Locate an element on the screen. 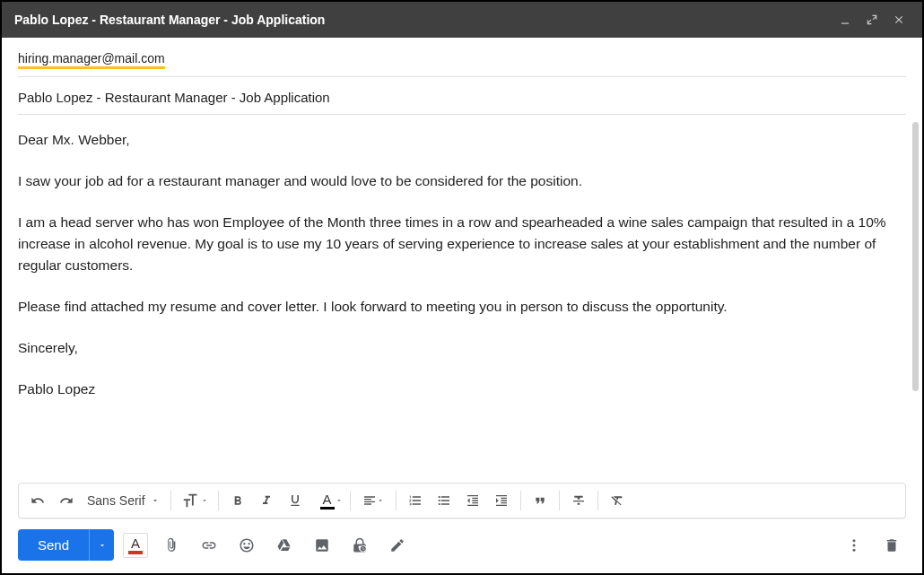 This screenshot has width=924, height=575. scrollbar is located at coordinates (915, 257).